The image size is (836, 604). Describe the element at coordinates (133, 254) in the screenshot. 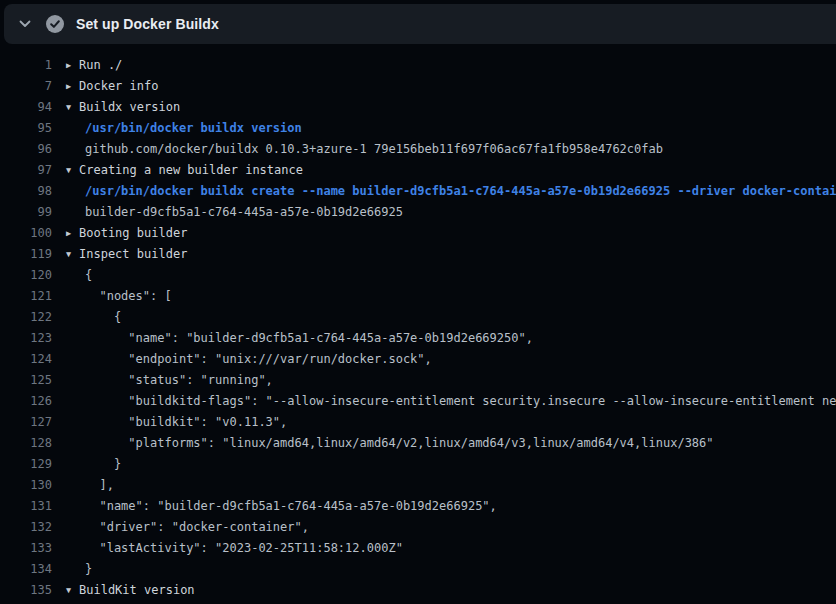

I see `line-text: Inspect builder` at that location.